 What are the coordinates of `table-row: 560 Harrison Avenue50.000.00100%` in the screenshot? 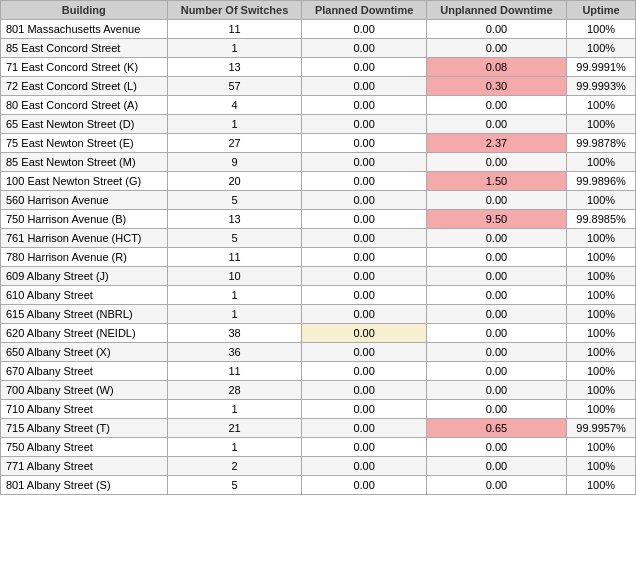 It's located at (318, 200).